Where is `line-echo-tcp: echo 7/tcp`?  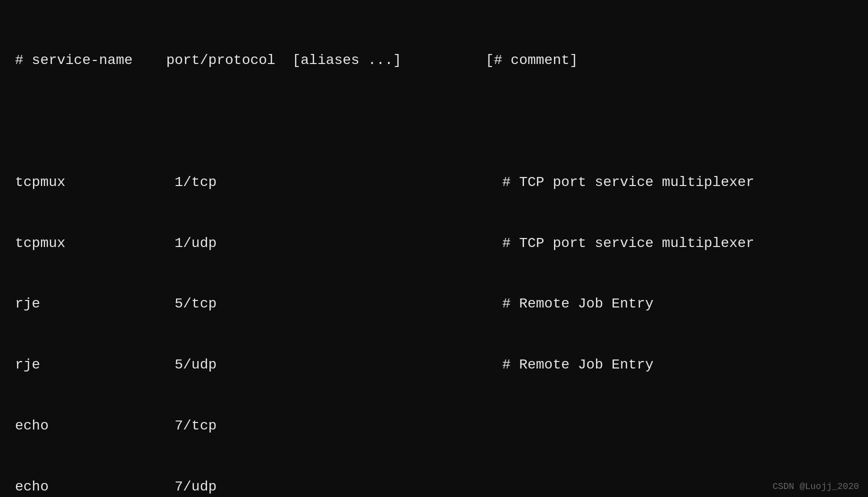 line-echo-tcp: echo 7/tcp is located at coordinates (434, 426).